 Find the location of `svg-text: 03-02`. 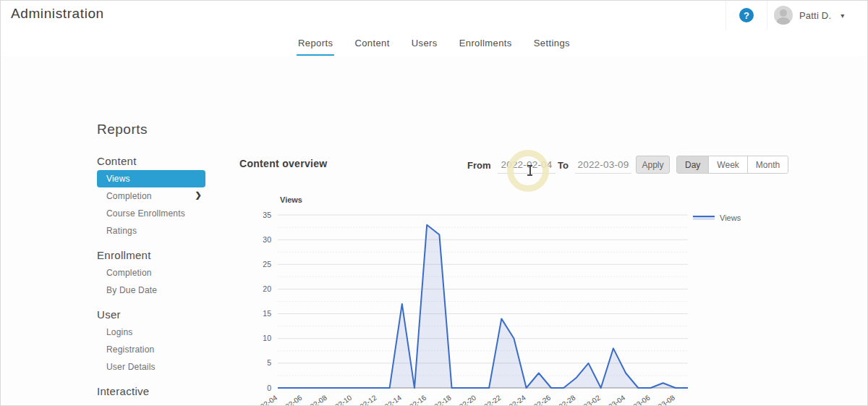

svg-text: 03-02 is located at coordinates (592, 399).